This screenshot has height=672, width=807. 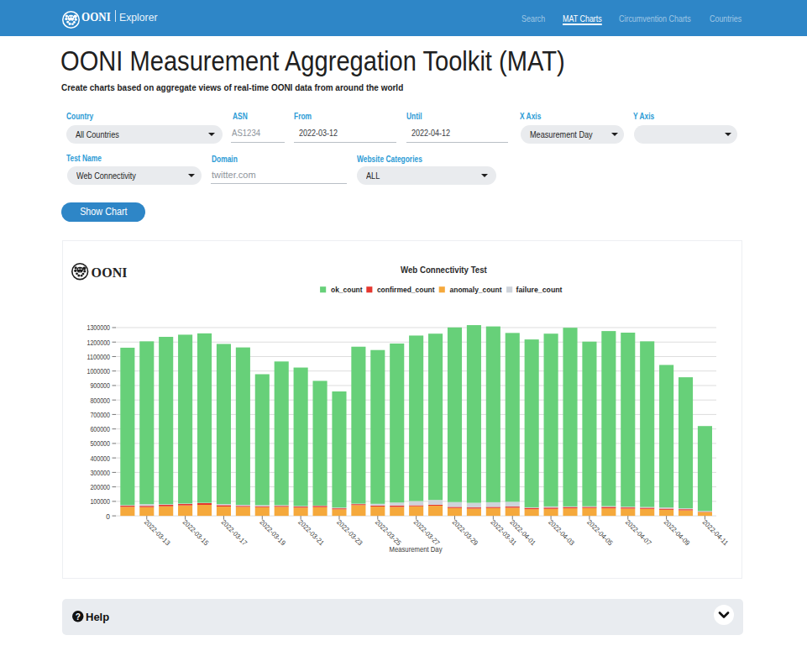 I want to click on svg-text: failure_count, so click(x=540, y=289).